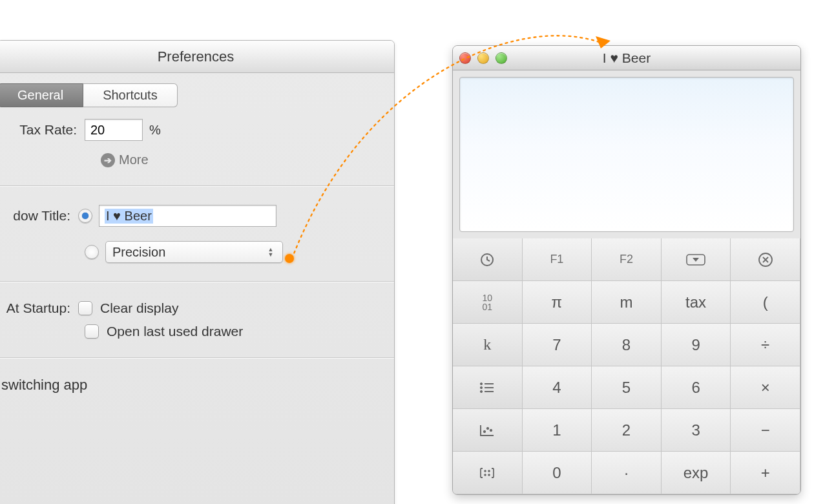 This screenshot has width=814, height=504. Describe the element at coordinates (558, 302) in the screenshot. I see `key-pi: π` at that location.